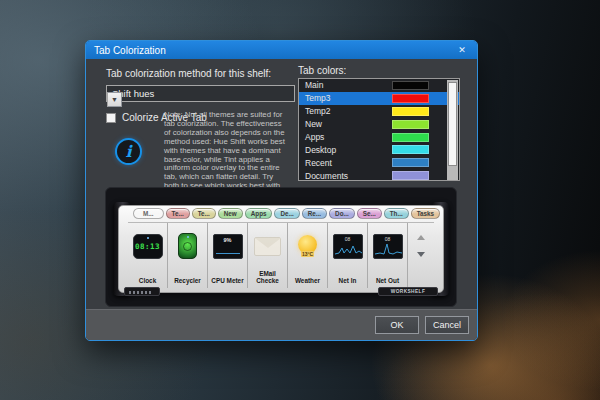  I want to click on shelf-scroll-arrows, so click(421, 256).